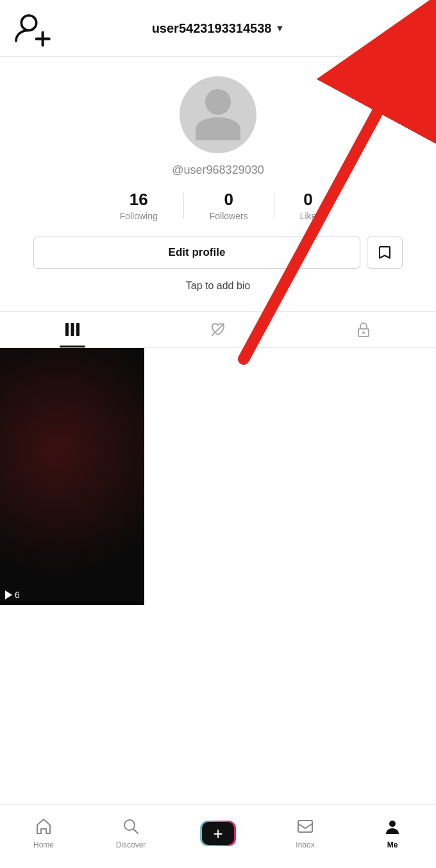 Image resolution: width=436 pixels, height=868 pixels. Describe the element at coordinates (44, 845) in the screenshot. I see `home-label: Home` at that location.